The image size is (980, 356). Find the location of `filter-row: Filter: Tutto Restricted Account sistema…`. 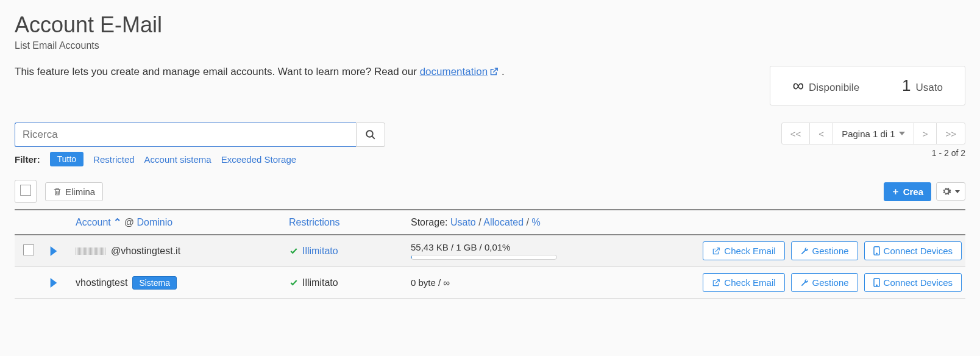

filter-row: Filter: Tutto Restricted Account sistema… is located at coordinates (200, 159).